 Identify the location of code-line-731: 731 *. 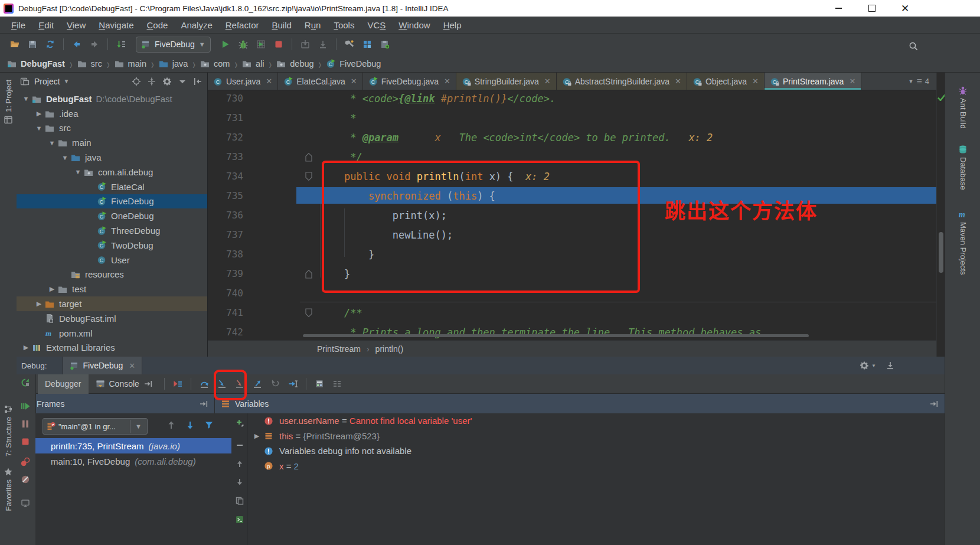
(572, 118).